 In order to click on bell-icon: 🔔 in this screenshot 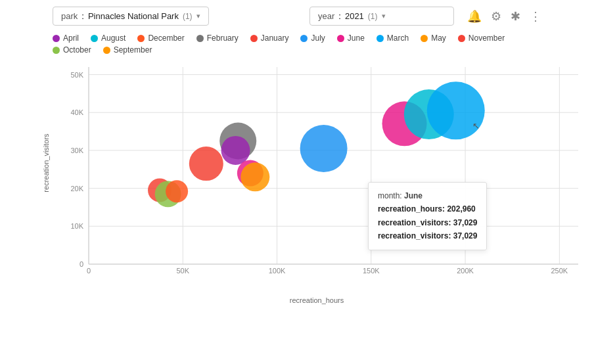, I will do `click(474, 16)`.